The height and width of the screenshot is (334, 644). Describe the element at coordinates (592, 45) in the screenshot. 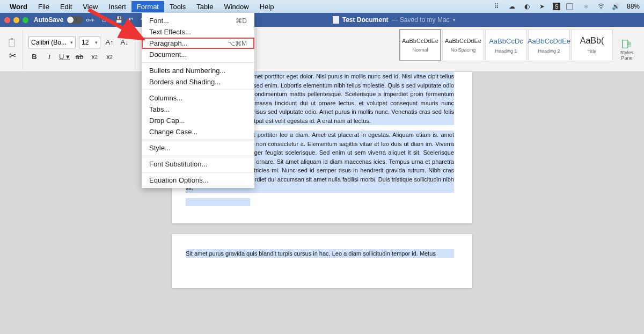

I see `style-tile-title: AaBb( Title` at that location.